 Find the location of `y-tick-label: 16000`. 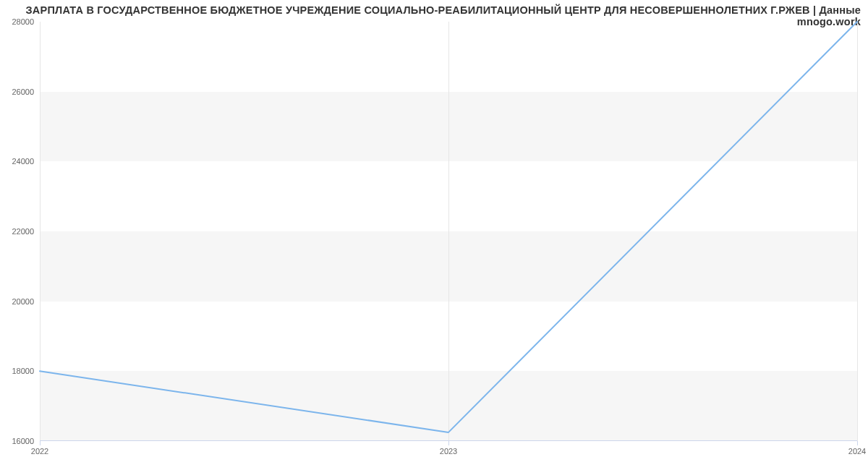

y-tick-label: 16000 is located at coordinates (23, 441).